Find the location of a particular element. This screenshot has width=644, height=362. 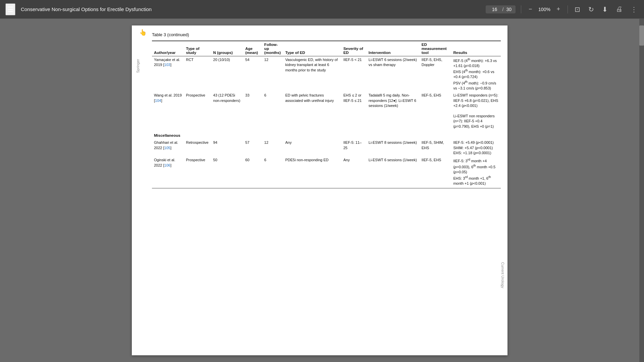

cell-results: IIEF-5: +5.49 (p<0.0001) SHIM: +5.47 (p<… is located at coordinates (476, 148).